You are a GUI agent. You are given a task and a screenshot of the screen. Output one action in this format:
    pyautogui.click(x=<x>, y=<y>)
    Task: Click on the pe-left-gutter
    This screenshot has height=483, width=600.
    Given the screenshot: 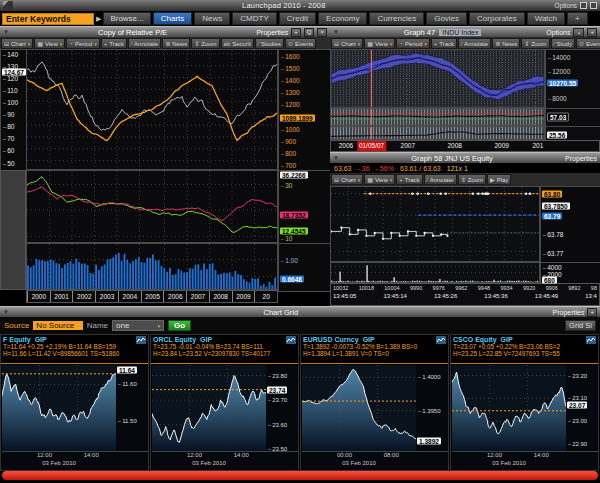 What is the action you would take?
    pyautogui.click(x=13, y=230)
    